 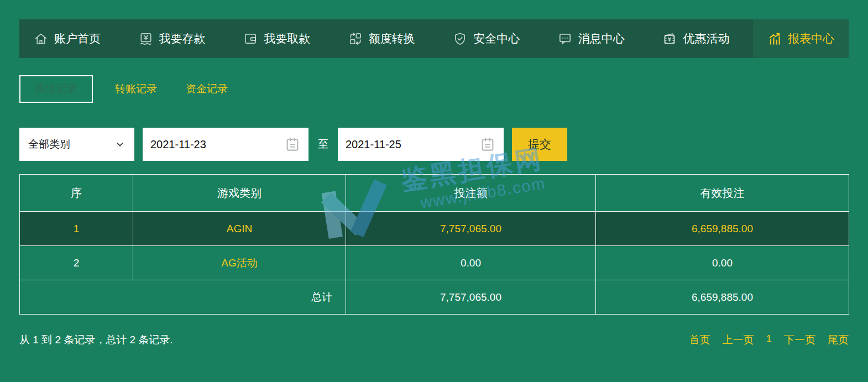 I want to click on pagination-prev: 上一页, so click(x=738, y=340).